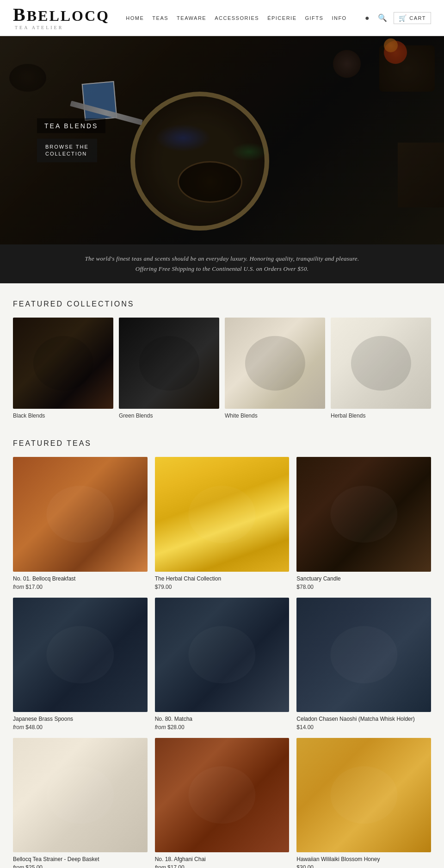  Describe the element at coordinates (381, 416) in the screenshot. I see `collection-label: Herbal Blends` at that location.